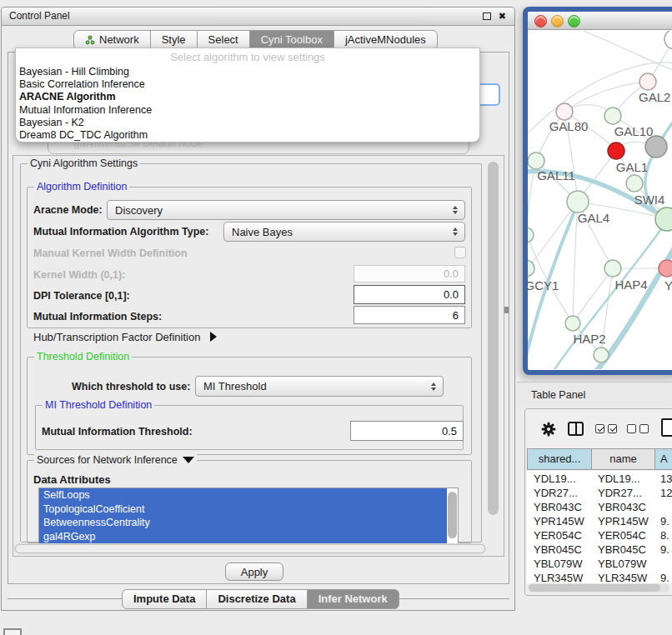 This screenshot has height=635, width=672. I want to click on floating-panel-icon, so click(13, 632).